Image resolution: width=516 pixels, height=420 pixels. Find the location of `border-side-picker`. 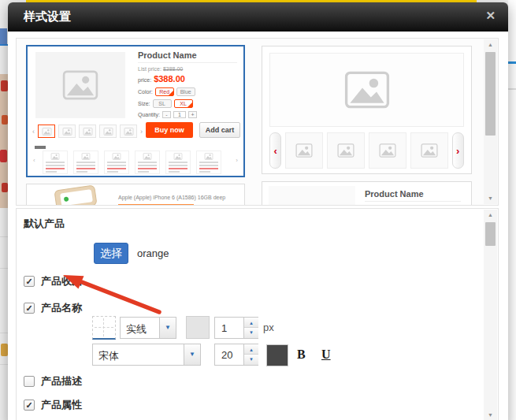

border-side-picker is located at coordinates (104, 328).